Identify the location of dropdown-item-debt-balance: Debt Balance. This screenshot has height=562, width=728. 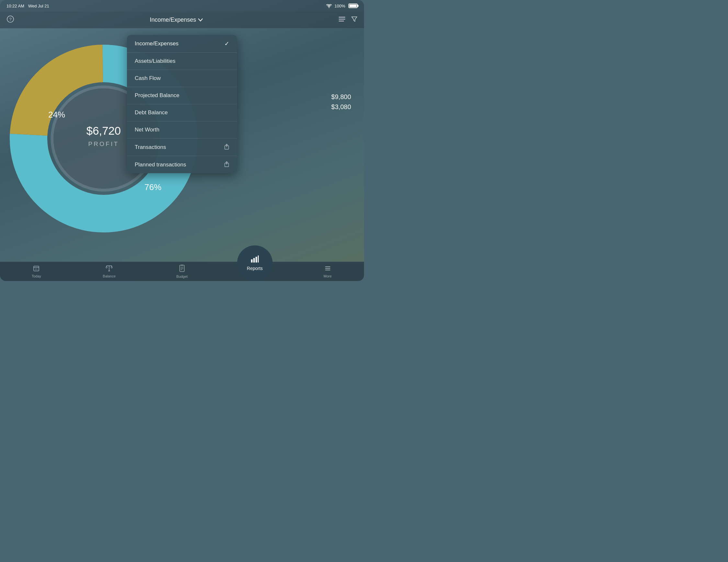
(182, 113).